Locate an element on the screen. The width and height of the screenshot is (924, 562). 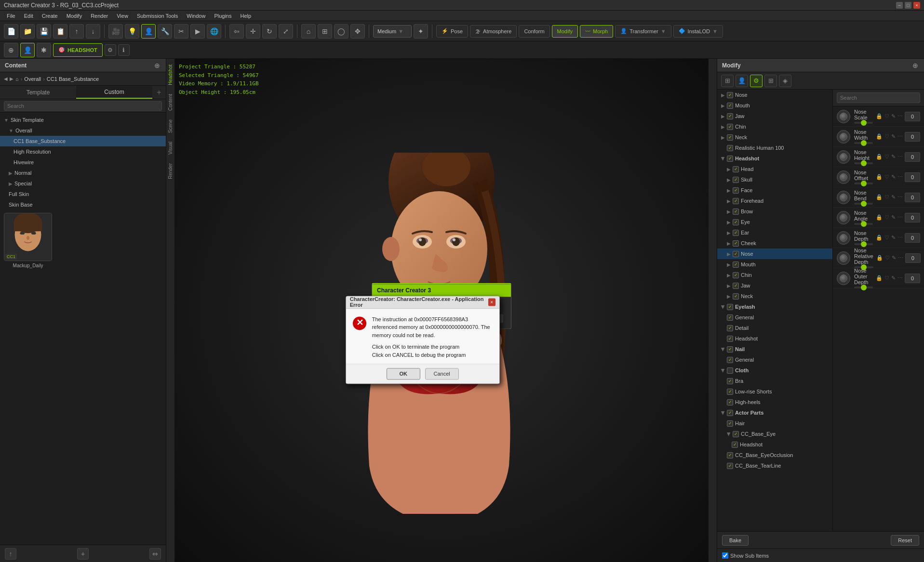
menu-help: Help is located at coordinates (246, 16).